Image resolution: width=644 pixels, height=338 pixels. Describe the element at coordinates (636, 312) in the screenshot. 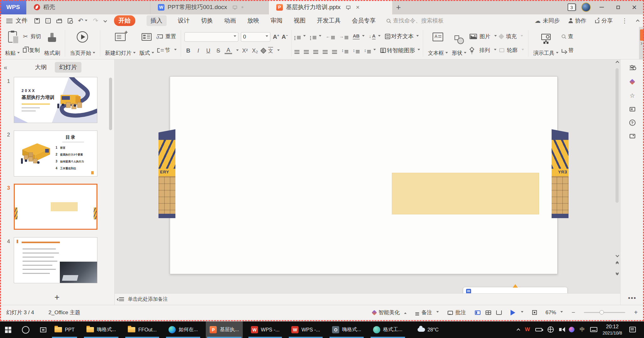

I see `zoom-in-button` at that location.